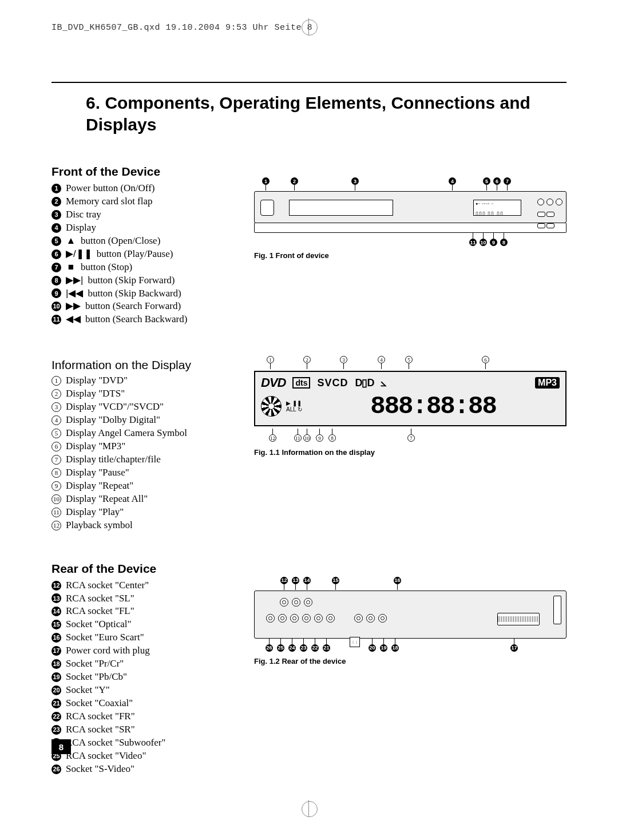 The height and width of the screenshot is (840, 618). Describe the element at coordinates (143, 381) in the screenshot. I see `list-item: 1Display "DVD"` at that location.